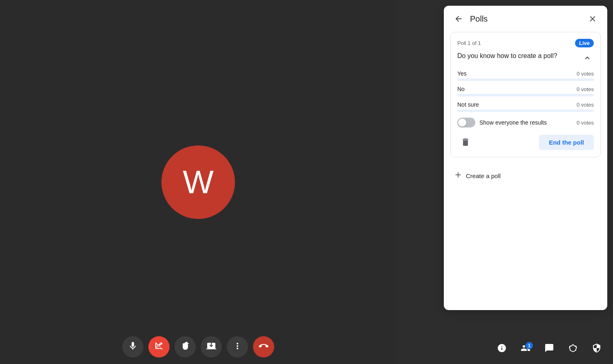 The image size is (613, 364). What do you see at coordinates (526, 43) in the screenshot?
I see `poll-card-header: Poll 1 of 1 Live` at bounding box center [526, 43].